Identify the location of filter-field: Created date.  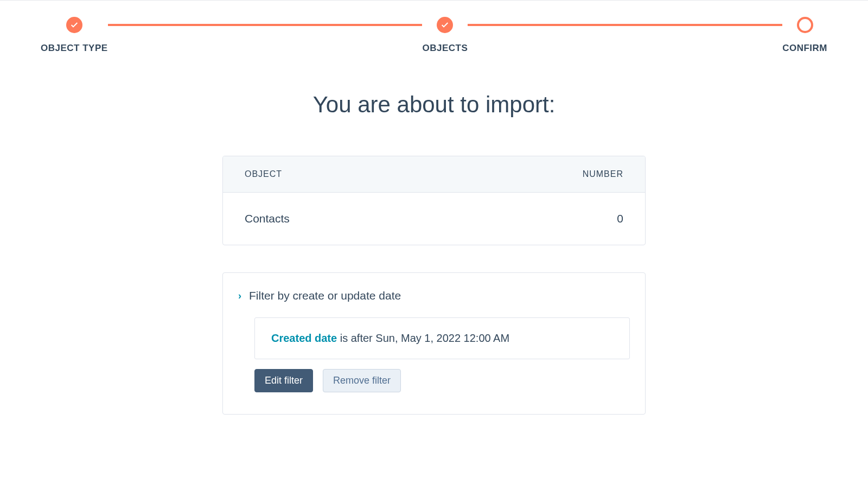
(304, 338).